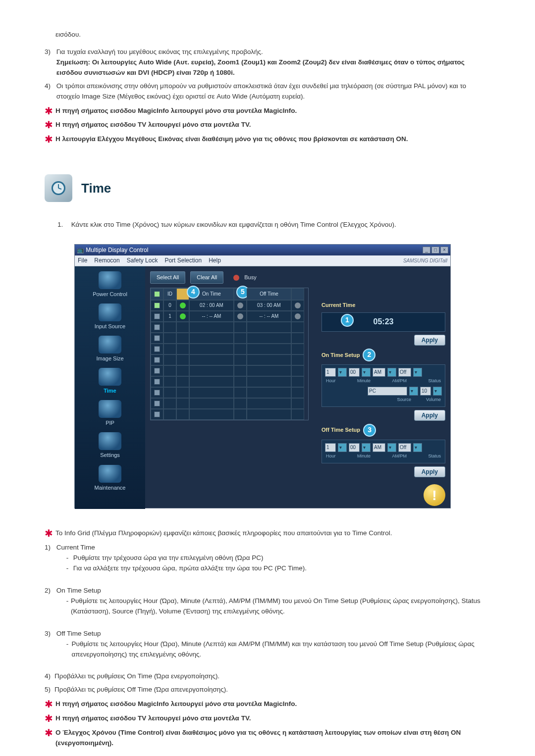  I want to click on window-title: 📺 Multiple Display Control, so click(112, 251).